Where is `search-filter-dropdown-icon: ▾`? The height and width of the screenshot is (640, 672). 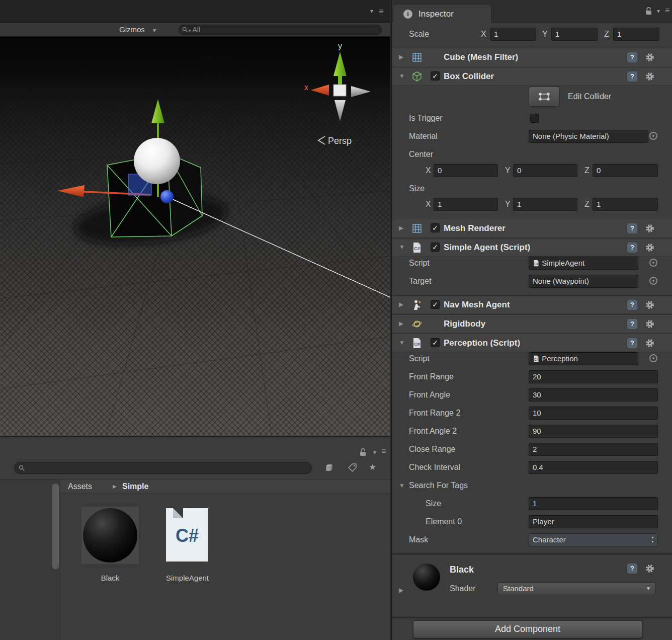
search-filter-dropdown-icon: ▾ is located at coordinates (190, 31).